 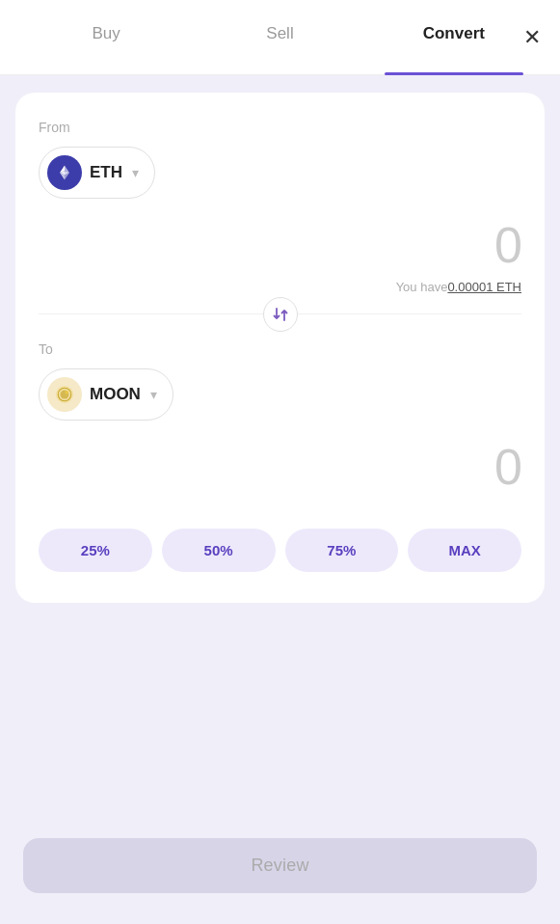 I want to click on moon-icon, so click(x=65, y=394).